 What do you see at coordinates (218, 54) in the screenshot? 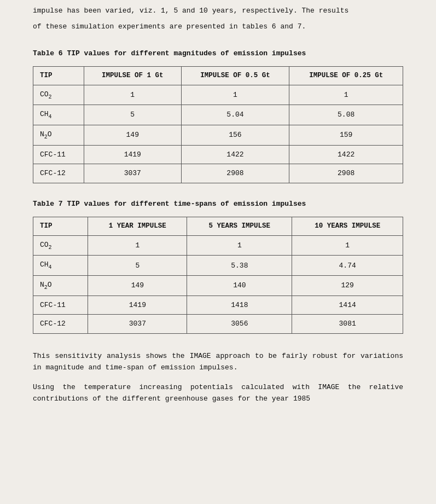
I see `table6-title: Table 6 TIP values for different magnitu…` at bounding box center [218, 54].